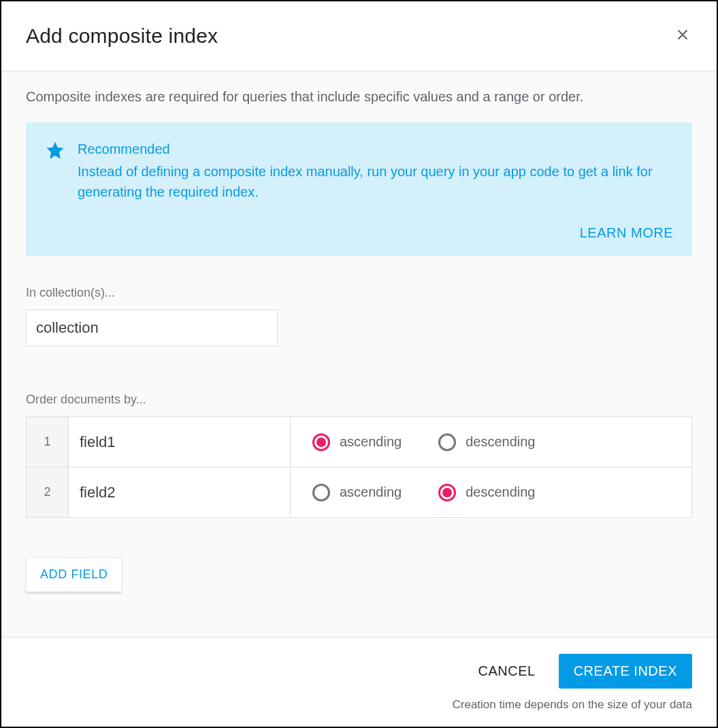  Describe the element at coordinates (48, 442) in the screenshot. I see `row-number: 1` at that location.